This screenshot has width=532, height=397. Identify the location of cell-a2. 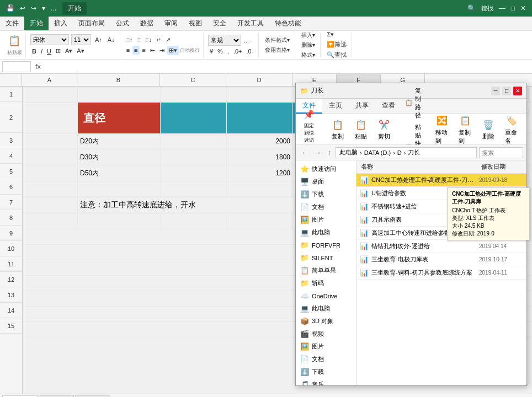
(50, 118).